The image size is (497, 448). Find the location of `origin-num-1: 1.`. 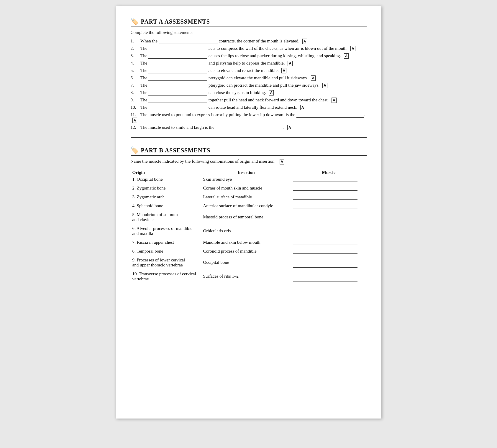

origin-num-1: 1. is located at coordinates (134, 179).